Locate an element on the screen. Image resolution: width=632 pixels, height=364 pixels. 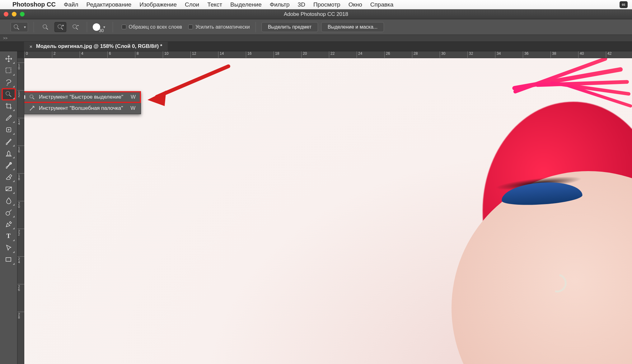
selection-add-button is located at coordinates (60, 27).